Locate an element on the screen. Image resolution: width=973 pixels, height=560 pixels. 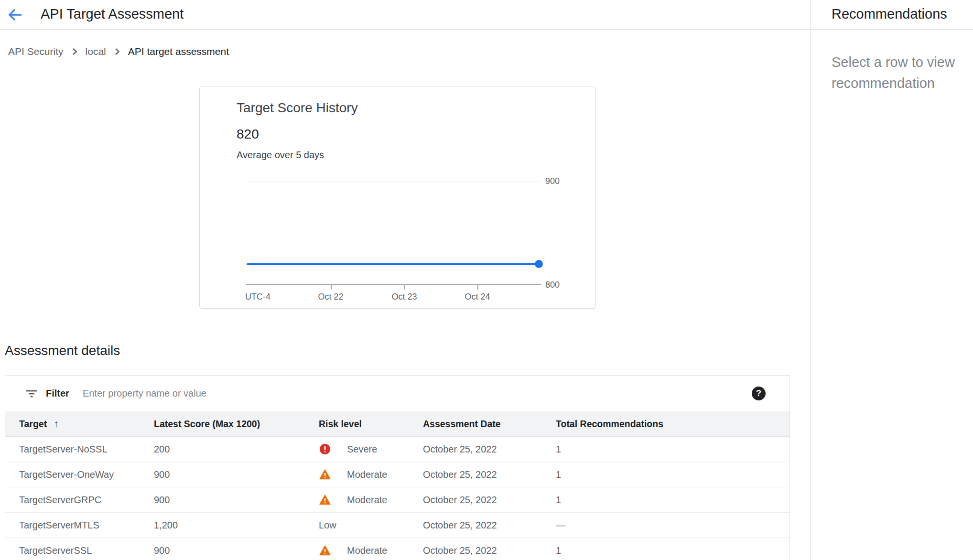
filter-input is located at coordinates (298, 394).